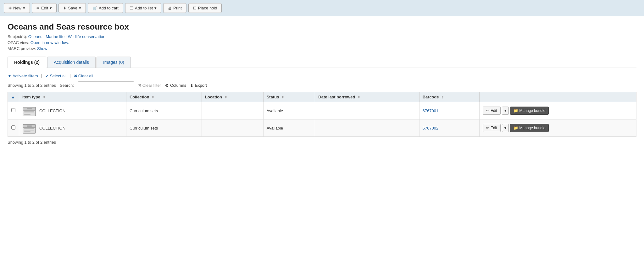  I want to click on col-date-header: Date last borrowed ⇕, so click(367, 97).